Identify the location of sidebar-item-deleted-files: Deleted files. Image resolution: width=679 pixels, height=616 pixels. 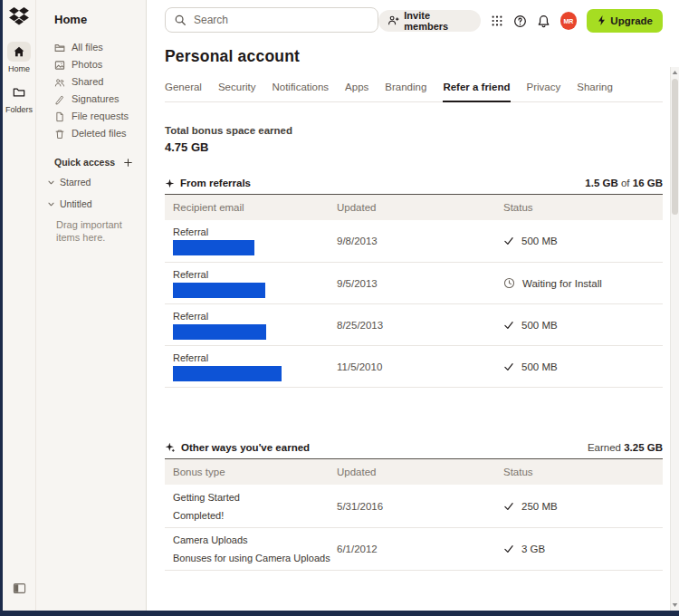
(91, 134).